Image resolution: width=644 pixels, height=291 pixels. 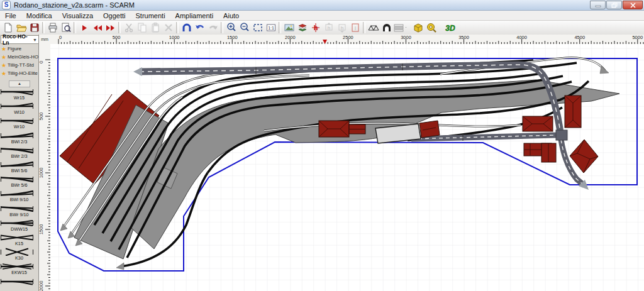 I want to click on library-item-figure: ★Figure, so click(x=19, y=49).